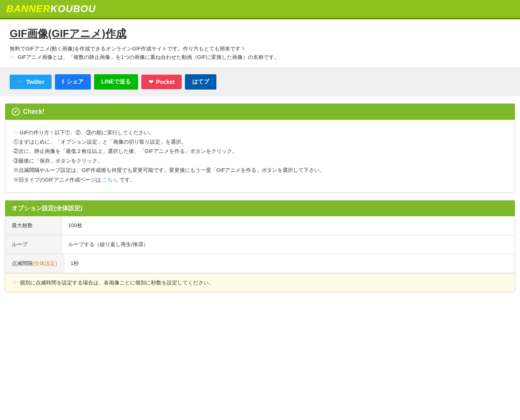 The image size is (520, 420). Describe the element at coordinates (15, 282) in the screenshot. I see `info-icon: ☞` at that location.